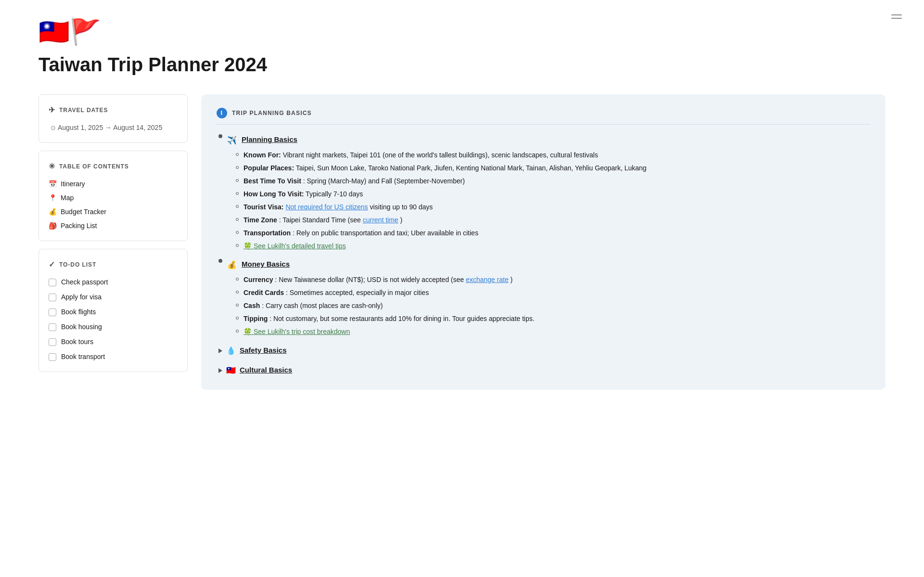 This screenshot has height=577, width=924. I want to click on money-basics-item: 💰 Money Basics Currency : New Taiwanese …, so click(543, 298).